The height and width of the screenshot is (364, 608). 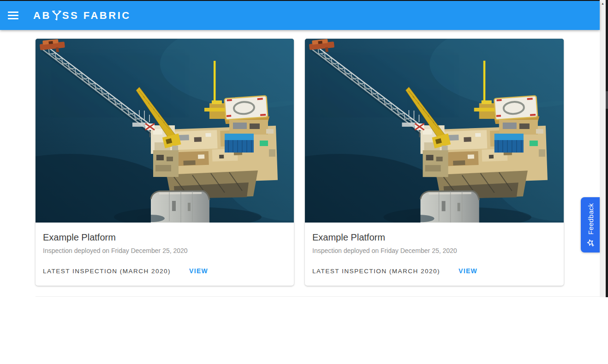 What do you see at coordinates (590, 219) in the screenshot?
I see `feedback-label: Feedback` at bounding box center [590, 219].